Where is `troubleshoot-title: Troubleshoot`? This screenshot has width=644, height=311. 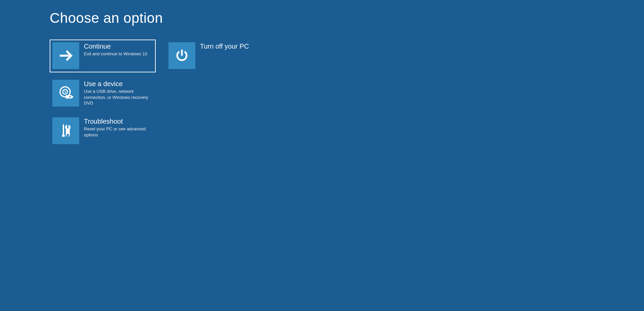 troubleshoot-title: Troubleshoot is located at coordinates (118, 121).